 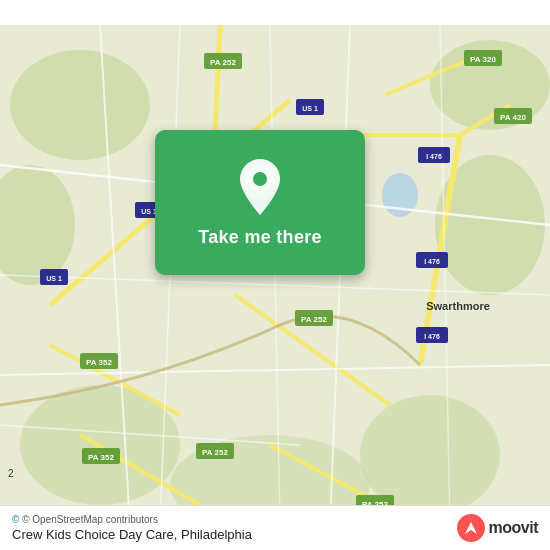 I want to click on moovit-text: moovit, so click(x=514, y=528).